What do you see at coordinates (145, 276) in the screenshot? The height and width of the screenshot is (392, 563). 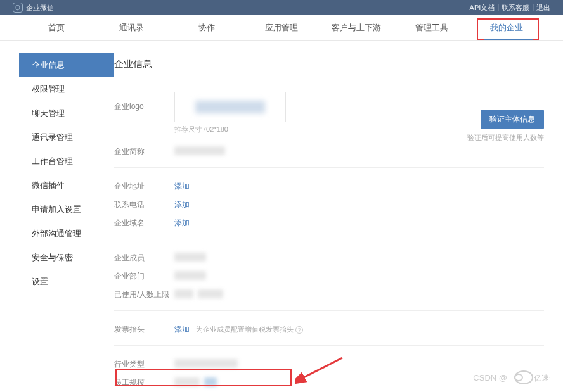 I see `label-depts: 企业部门` at bounding box center [145, 276].